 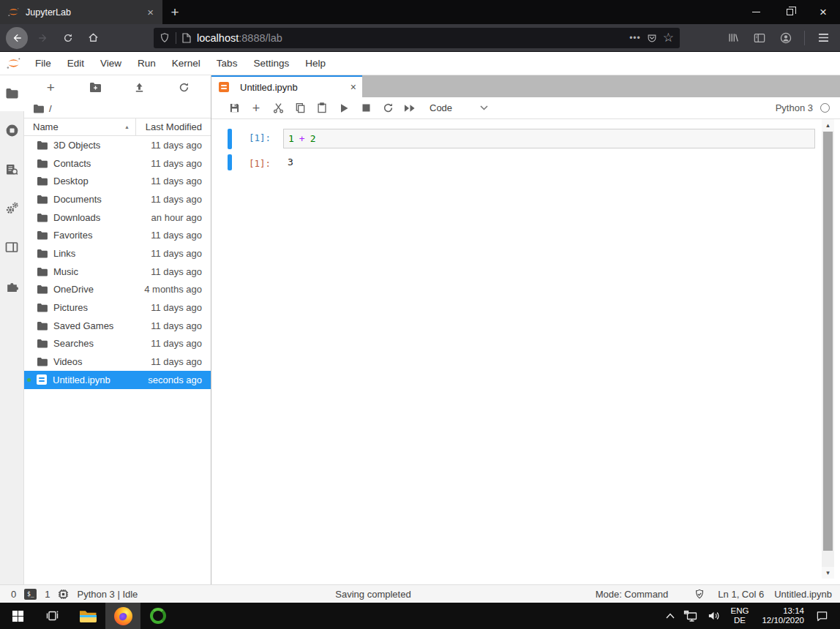 What do you see at coordinates (740, 594) in the screenshot?
I see `cursor-position: Ln 1, Col 6` at bounding box center [740, 594].